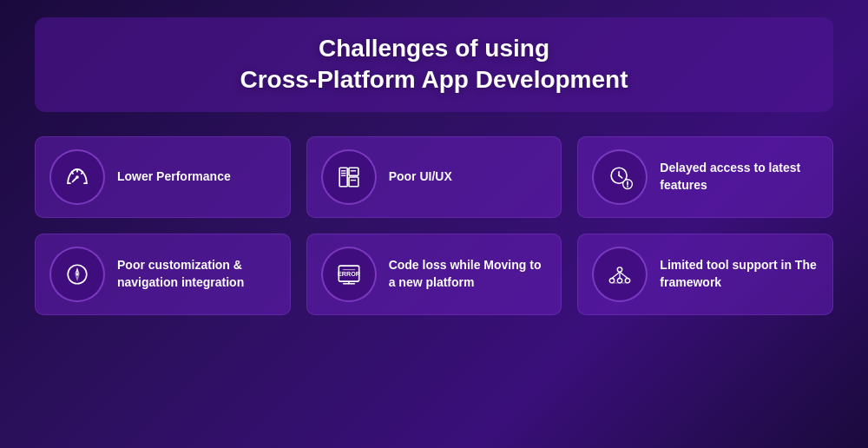 Image resolution: width=868 pixels, height=448 pixels. Describe the element at coordinates (77, 274) in the screenshot. I see `compass-icon-circle` at that location.